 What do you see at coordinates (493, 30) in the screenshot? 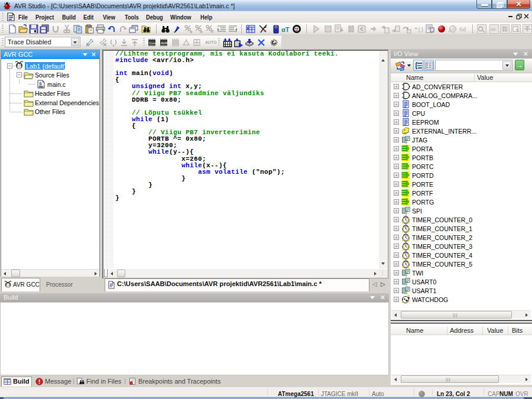
I see `svg-text: ox` at bounding box center [493, 30].